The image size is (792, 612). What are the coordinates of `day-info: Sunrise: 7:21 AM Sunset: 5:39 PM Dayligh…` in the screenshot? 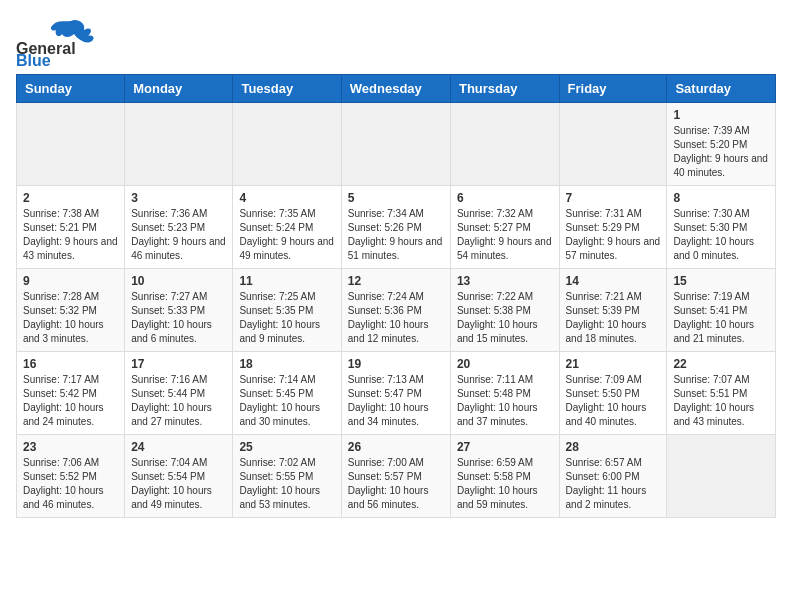 It's located at (614, 318).